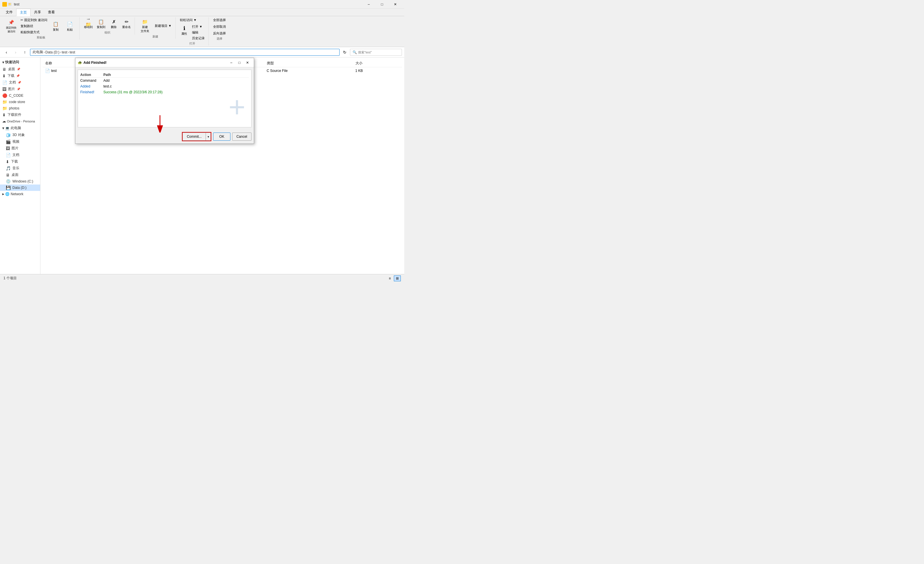  Describe the element at coordinates (382, 4) in the screenshot. I see `maximize-button: □` at that location.